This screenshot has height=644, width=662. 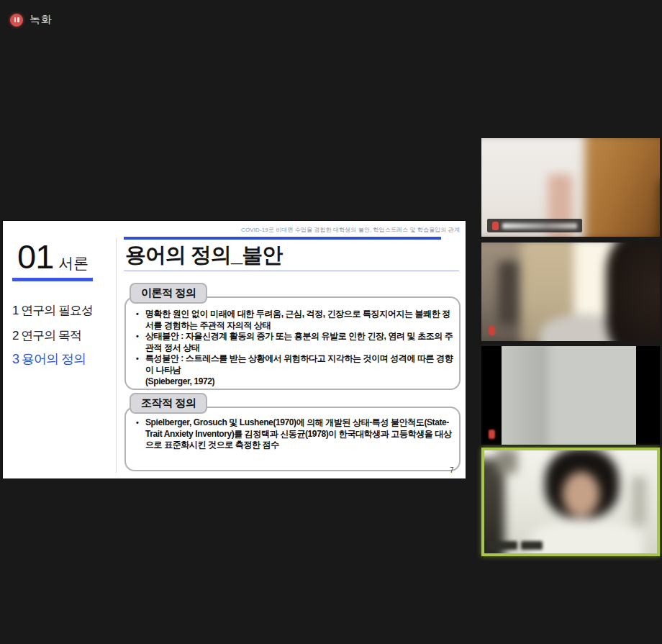 What do you see at coordinates (294, 435) in the screenshot?
I see `bullet-item: Spielberger, Grosuch 및 Lushene(1970)에 의해…` at bounding box center [294, 435].